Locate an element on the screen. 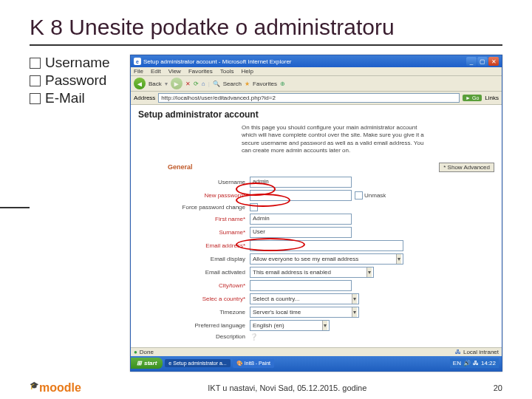 The height and width of the screenshot is (399, 532). back-button: ◄ is located at coordinates (140, 83).